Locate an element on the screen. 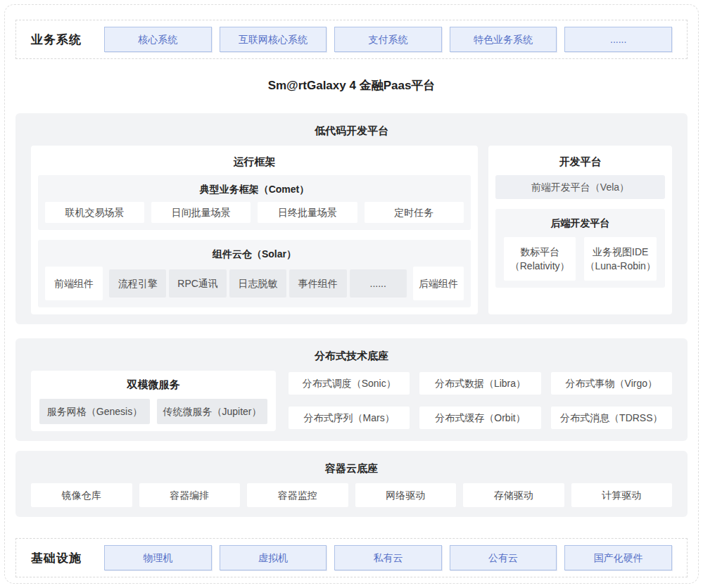 This screenshot has height=588, width=703. low-code-platform-title: 低代码开发平台 is located at coordinates (352, 131).